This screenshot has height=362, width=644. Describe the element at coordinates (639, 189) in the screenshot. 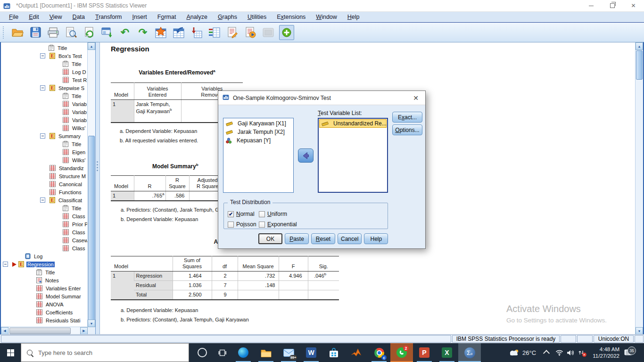

I see `content-vertical-scrollbar: ▲ ▼` at that location.